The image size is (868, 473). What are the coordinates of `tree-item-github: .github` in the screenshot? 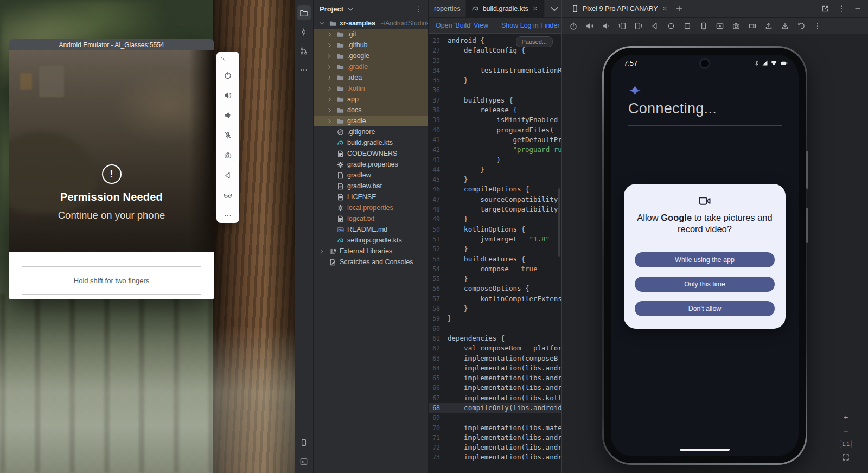 It's located at (371, 45).